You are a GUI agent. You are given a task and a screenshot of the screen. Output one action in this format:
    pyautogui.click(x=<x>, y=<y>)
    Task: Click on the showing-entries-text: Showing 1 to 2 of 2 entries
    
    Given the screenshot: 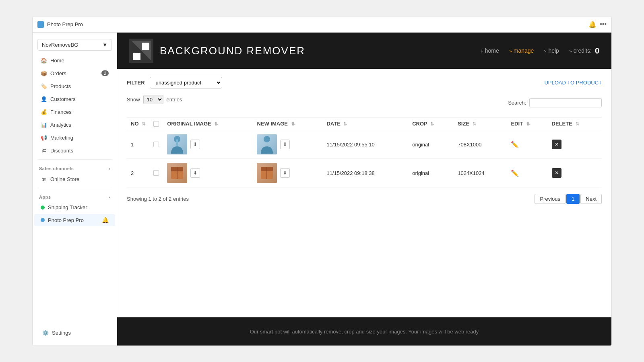 What is the action you would take?
    pyautogui.click(x=158, y=199)
    